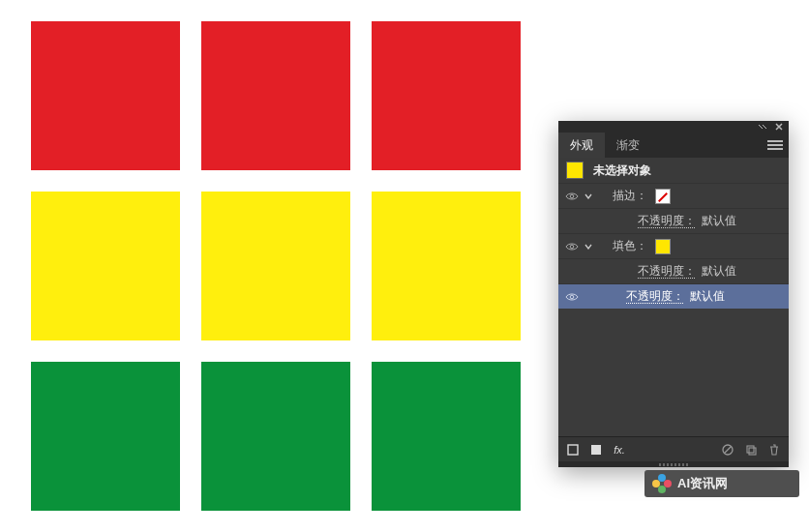 This screenshot has height=532, width=809. Describe the element at coordinates (622, 170) in the screenshot. I see `selection-label: 未选择对象` at that location.